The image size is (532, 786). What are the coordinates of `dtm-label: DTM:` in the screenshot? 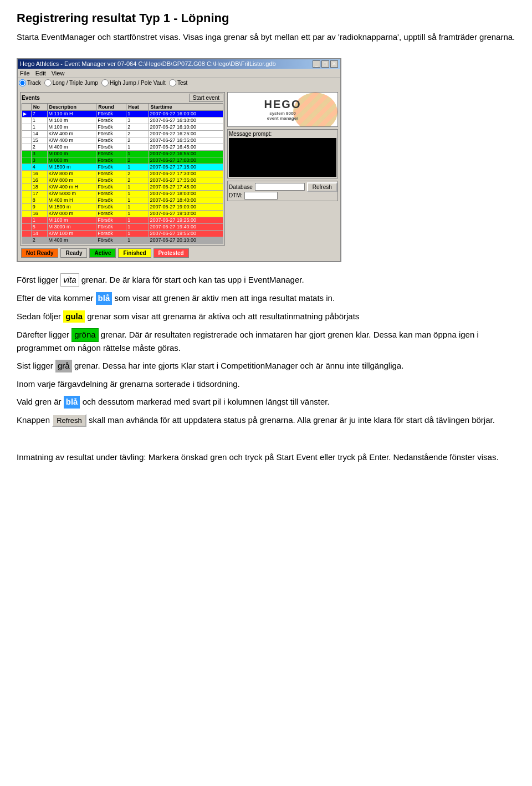 It's located at (236, 195).